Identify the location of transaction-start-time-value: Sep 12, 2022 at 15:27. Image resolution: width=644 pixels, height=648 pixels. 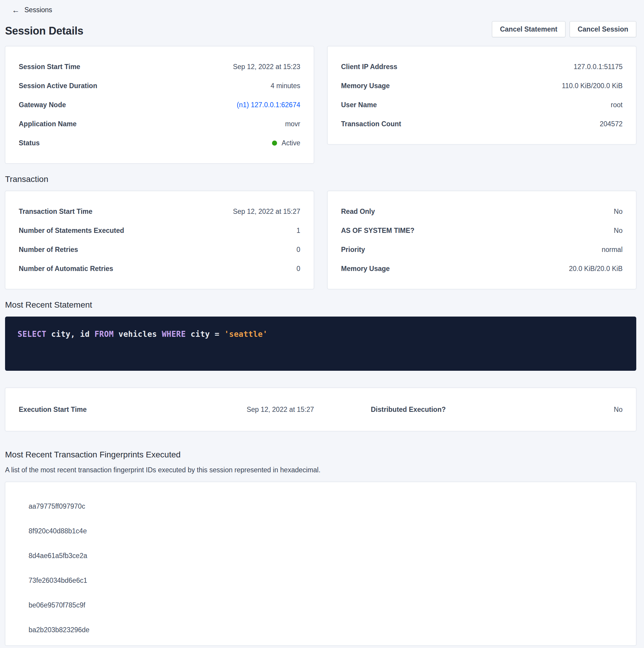
(267, 212).